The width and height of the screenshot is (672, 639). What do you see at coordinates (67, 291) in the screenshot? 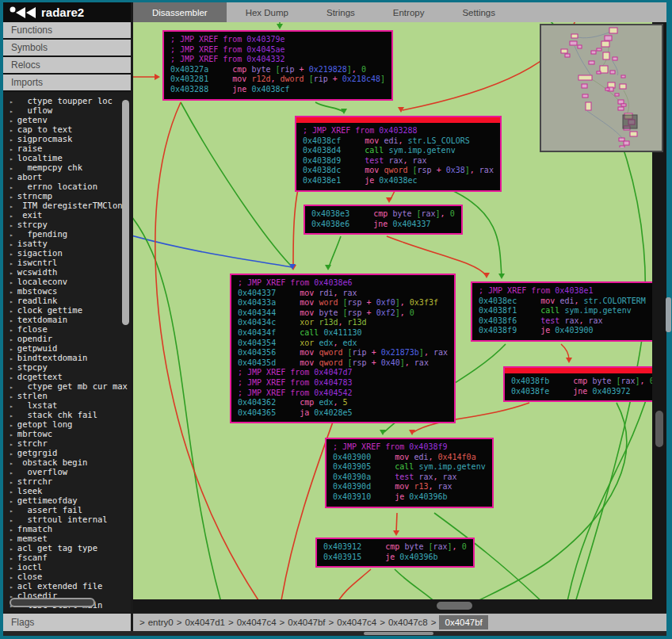
I see `import-item: ▸mbstowcs` at bounding box center [67, 291].